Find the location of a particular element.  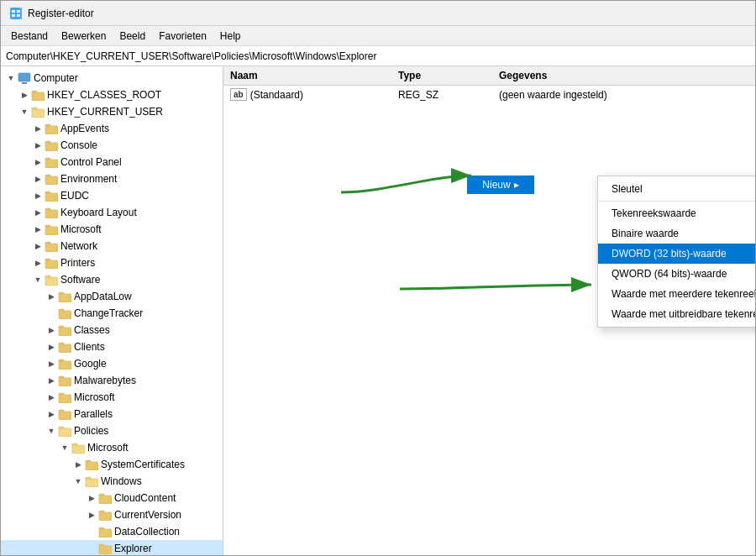

detail-row-standaard: ab (Standaard) REG_SZ (geen waarde inges… is located at coordinates (489, 94).